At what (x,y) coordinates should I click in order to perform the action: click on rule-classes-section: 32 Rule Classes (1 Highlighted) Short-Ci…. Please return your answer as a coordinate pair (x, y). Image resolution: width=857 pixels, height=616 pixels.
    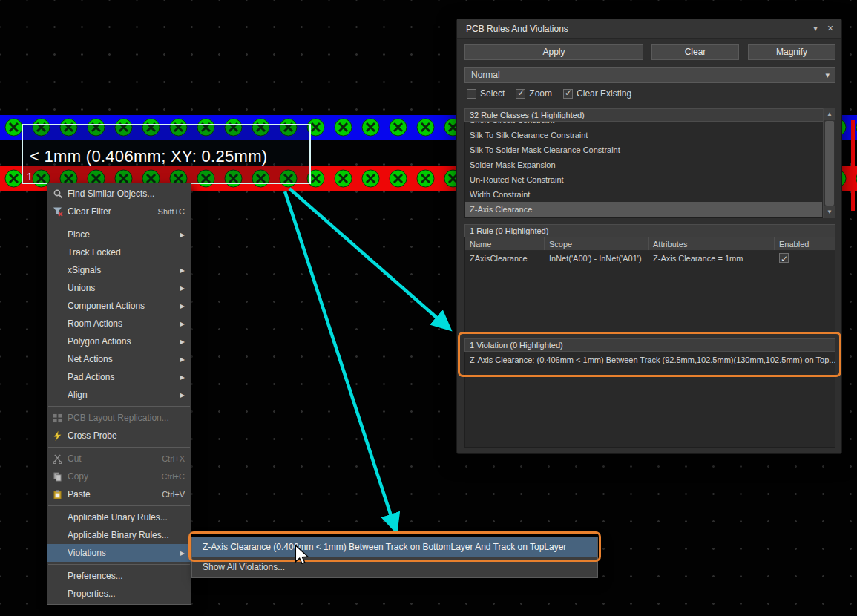
    Looking at the image, I should click on (650, 163).